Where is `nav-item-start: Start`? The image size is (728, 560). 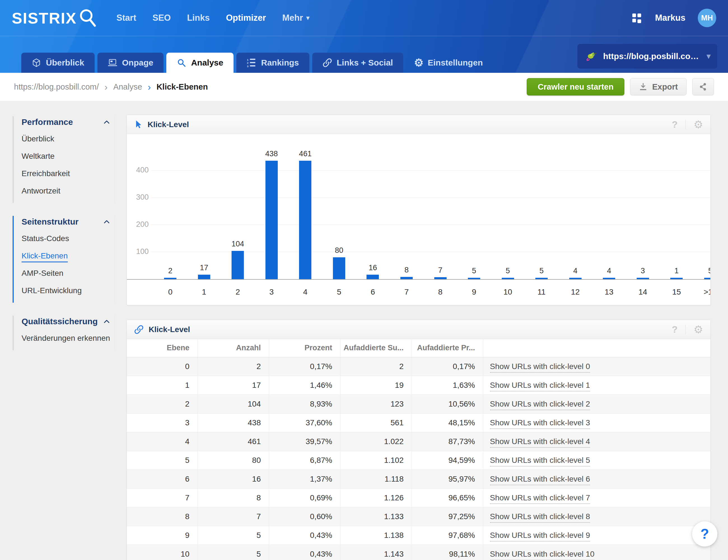
nav-item-start: Start is located at coordinates (126, 18).